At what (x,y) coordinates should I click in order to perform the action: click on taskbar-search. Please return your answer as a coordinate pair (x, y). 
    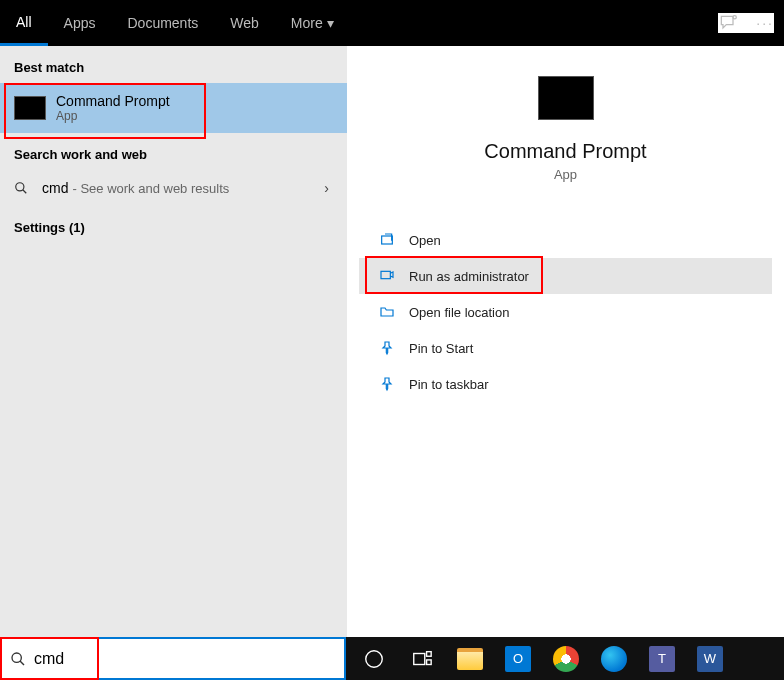
    Looking at the image, I should click on (173, 658).